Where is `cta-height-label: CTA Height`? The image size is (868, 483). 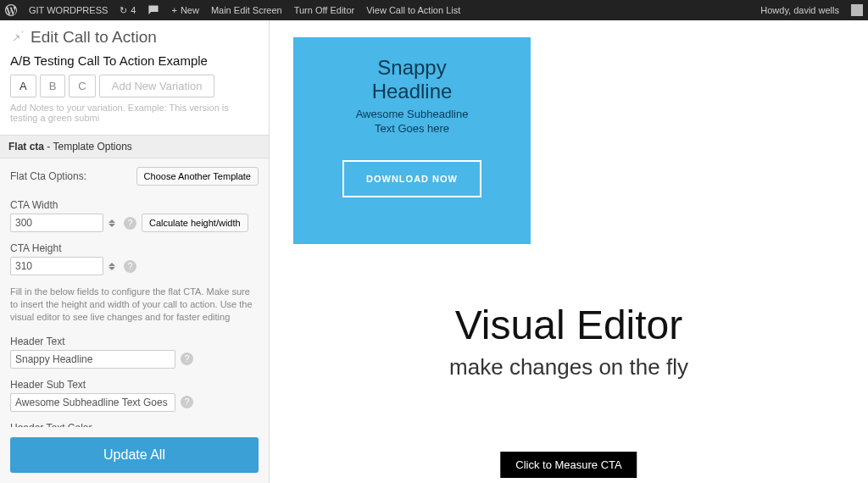
cta-height-label: CTA Height is located at coordinates (134, 248).